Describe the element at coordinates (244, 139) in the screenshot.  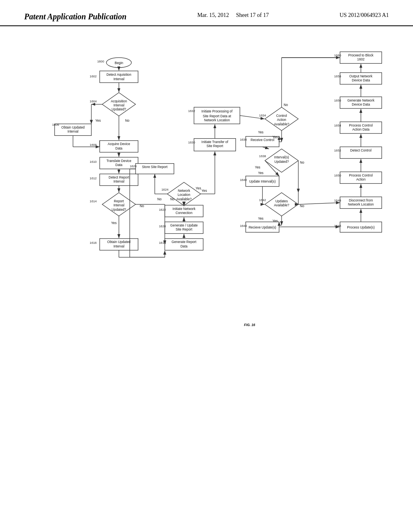
I see `svg-text: 1636` at that location.